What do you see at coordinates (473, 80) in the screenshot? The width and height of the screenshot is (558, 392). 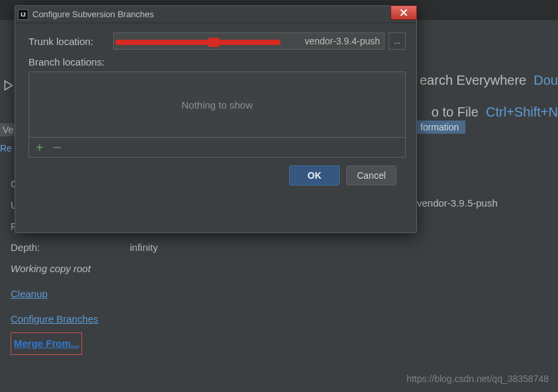 I see `hint-text: earch Everywhere` at bounding box center [473, 80].